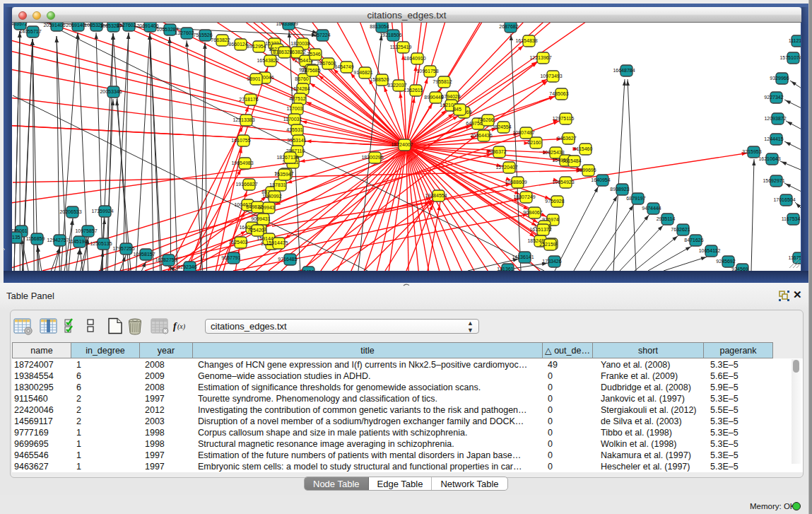 The width and height of the screenshot is (812, 514). I want to click on svg-text: 435531, so click(294, 130).